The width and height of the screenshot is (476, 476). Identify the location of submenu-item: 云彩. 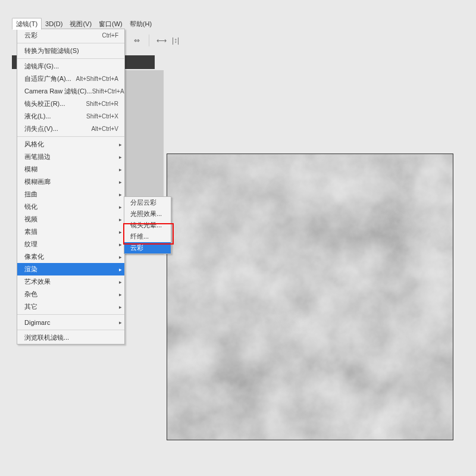
(148, 248).